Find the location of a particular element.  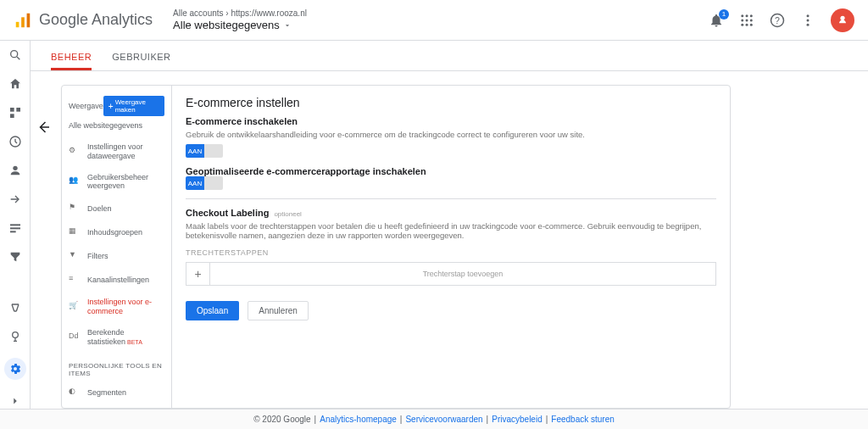

collapse-icon is located at coordinates (15, 401).